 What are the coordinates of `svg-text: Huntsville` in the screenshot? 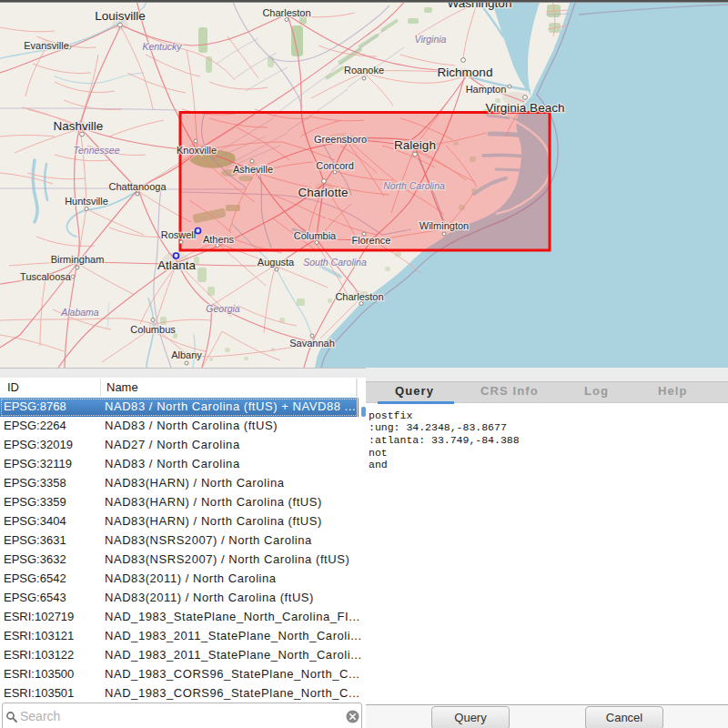 It's located at (86, 201).